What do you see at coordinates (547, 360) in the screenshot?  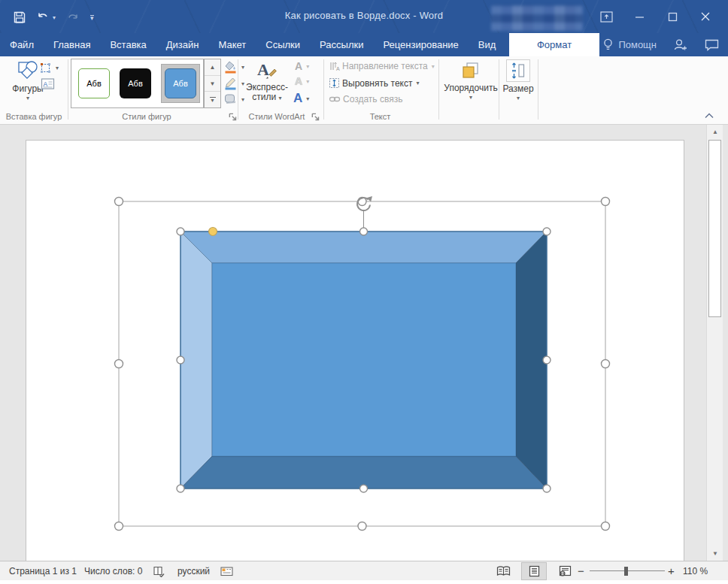 I see `shape-handle-middle-right` at bounding box center [547, 360].